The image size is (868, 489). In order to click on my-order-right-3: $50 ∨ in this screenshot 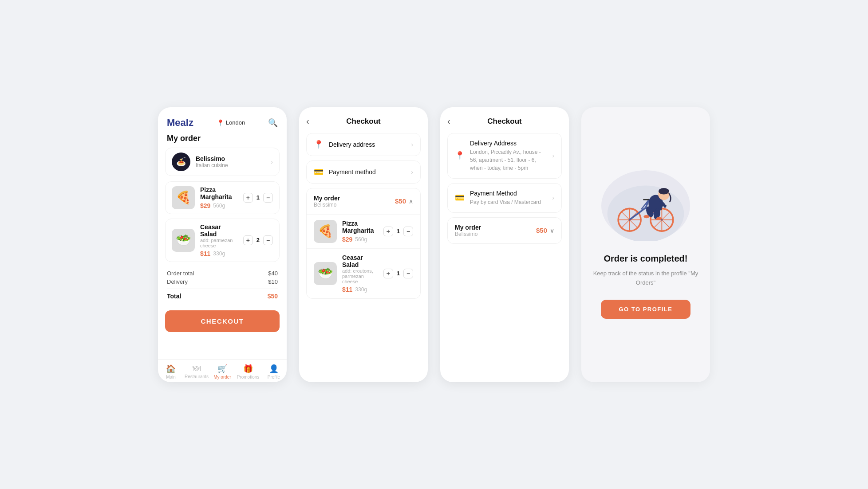, I will do `click(545, 231)`.